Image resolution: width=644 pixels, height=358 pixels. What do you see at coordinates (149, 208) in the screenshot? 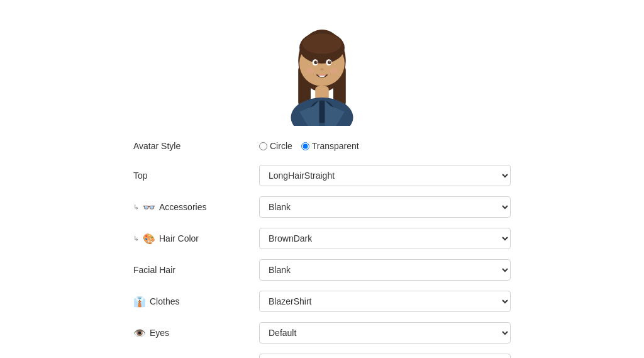
I see `accessories-icon: 👓` at bounding box center [149, 208].